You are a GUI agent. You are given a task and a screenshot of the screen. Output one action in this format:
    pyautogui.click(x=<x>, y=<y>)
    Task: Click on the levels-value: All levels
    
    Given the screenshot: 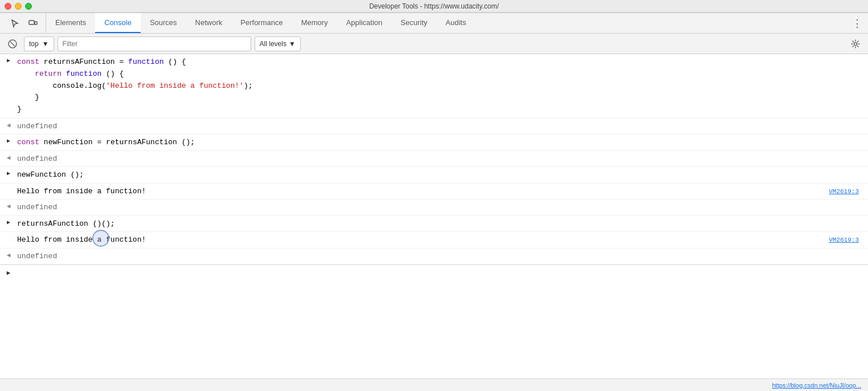 What is the action you would take?
    pyautogui.click(x=273, y=44)
    